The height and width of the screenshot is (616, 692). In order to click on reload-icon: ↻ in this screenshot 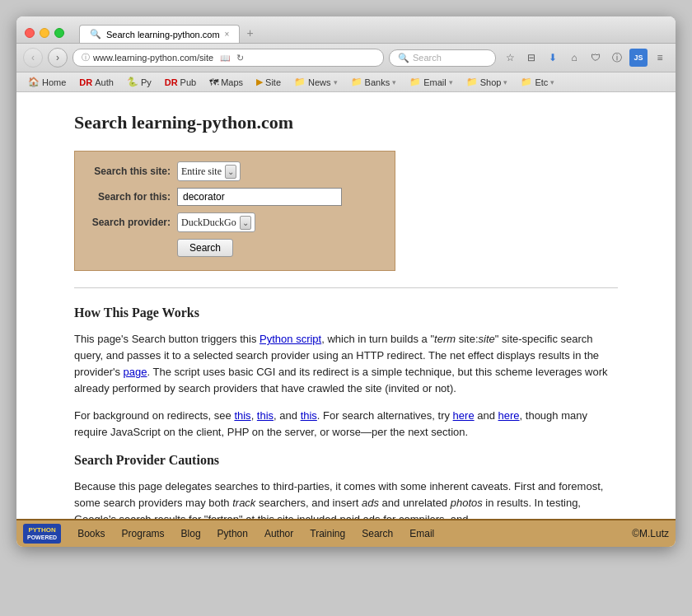, I will do `click(241, 58)`.